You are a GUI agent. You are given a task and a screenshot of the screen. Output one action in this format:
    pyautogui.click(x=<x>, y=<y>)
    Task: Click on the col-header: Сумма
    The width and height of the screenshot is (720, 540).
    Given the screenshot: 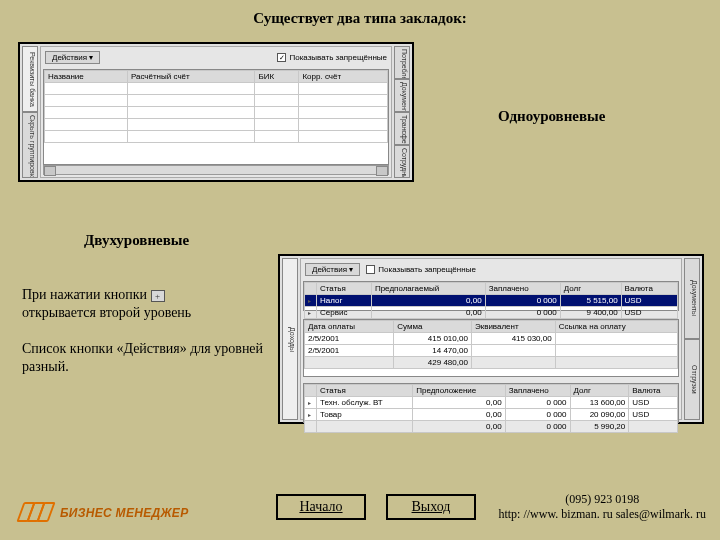 What is the action you would take?
    pyautogui.click(x=433, y=327)
    